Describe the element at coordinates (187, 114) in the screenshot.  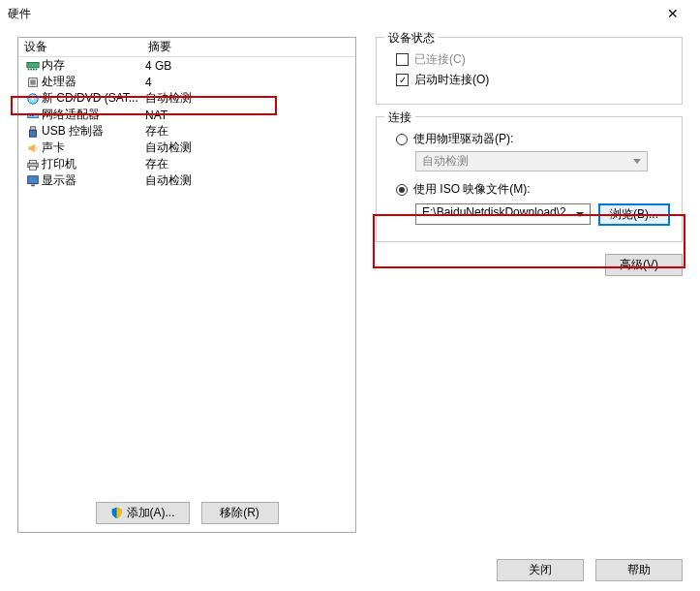
I see `device-row-3: 网络适配器NAT` at that location.